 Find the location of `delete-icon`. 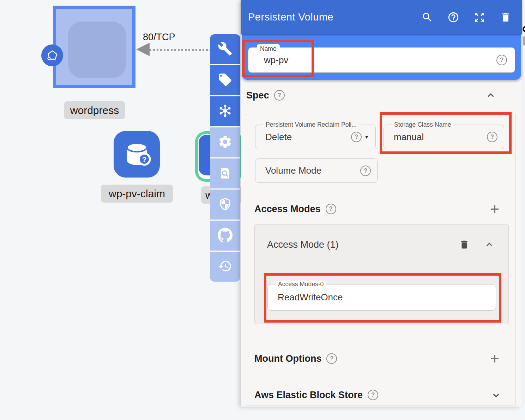

delete-icon is located at coordinates (506, 17).